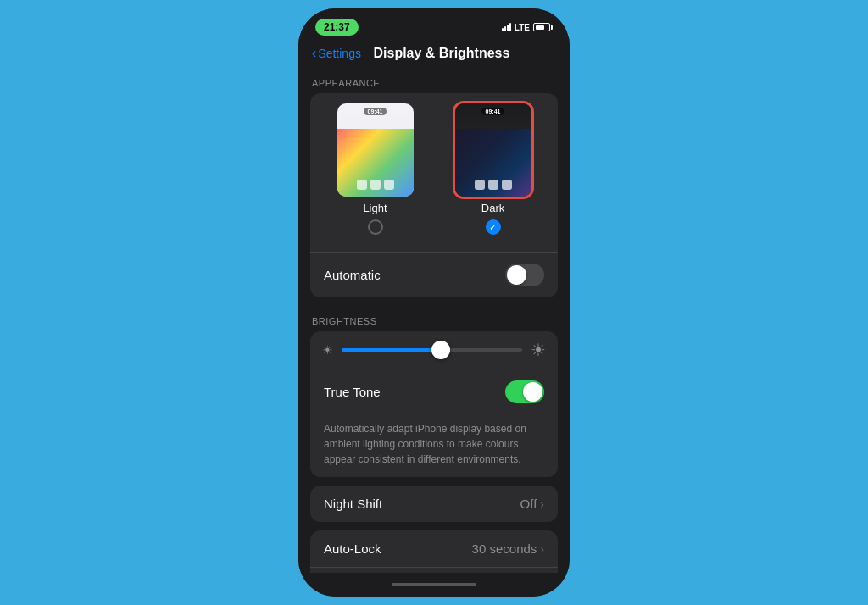 The image size is (868, 605). What do you see at coordinates (434, 549) in the screenshot?
I see `auto-lock-row: Auto-Lock 30 seconds ›` at bounding box center [434, 549].